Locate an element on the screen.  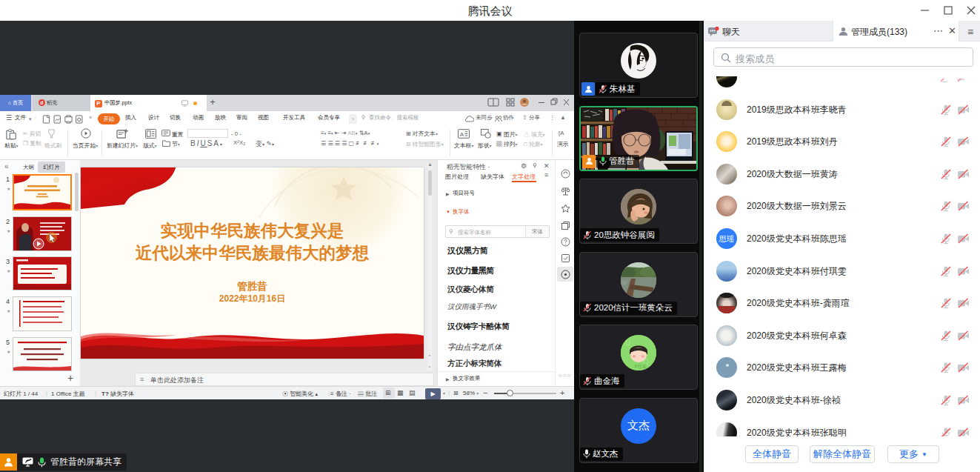
svg-text: A is located at coordinates (462, 135).